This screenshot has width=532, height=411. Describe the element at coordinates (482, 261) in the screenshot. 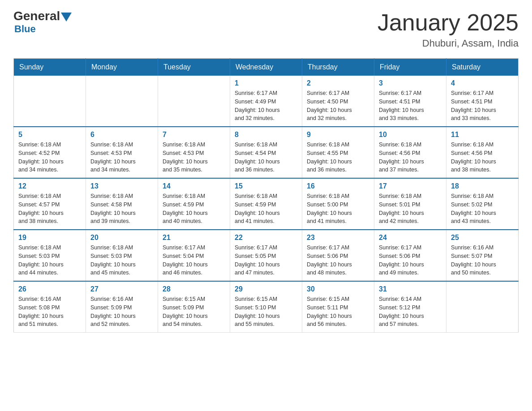

I see `day-info: Sunrise: 6:16 AMSunset: 5:07 PMDaylight:…` at that location.